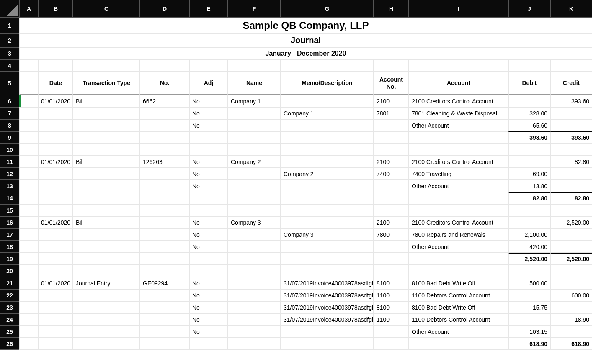 The width and height of the screenshot is (614, 364). What do you see at coordinates (10, 65) in the screenshot?
I see `rowhdr-4: 4` at bounding box center [10, 65].